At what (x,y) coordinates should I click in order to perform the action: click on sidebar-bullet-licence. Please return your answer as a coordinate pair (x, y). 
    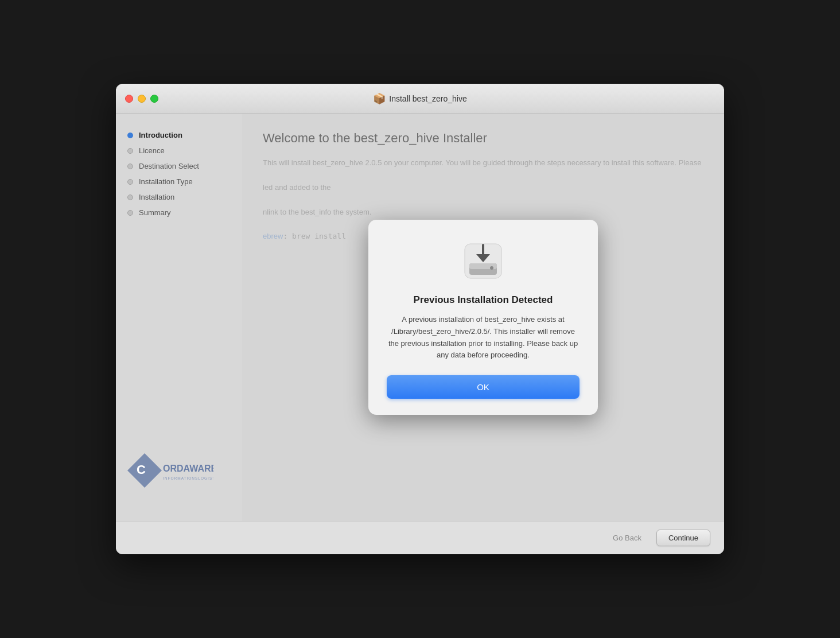
    Looking at the image, I should click on (130, 151).